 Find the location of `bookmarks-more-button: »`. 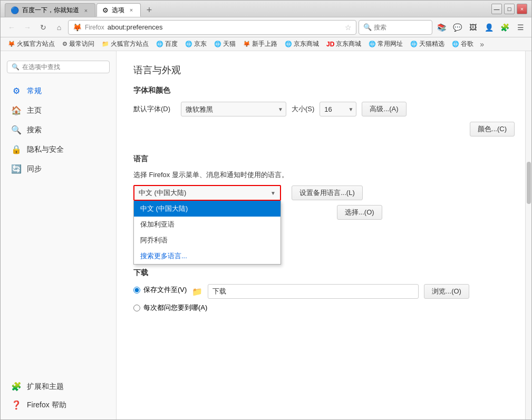

bookmarks-more-button: » is located at coordinates (482, 44).